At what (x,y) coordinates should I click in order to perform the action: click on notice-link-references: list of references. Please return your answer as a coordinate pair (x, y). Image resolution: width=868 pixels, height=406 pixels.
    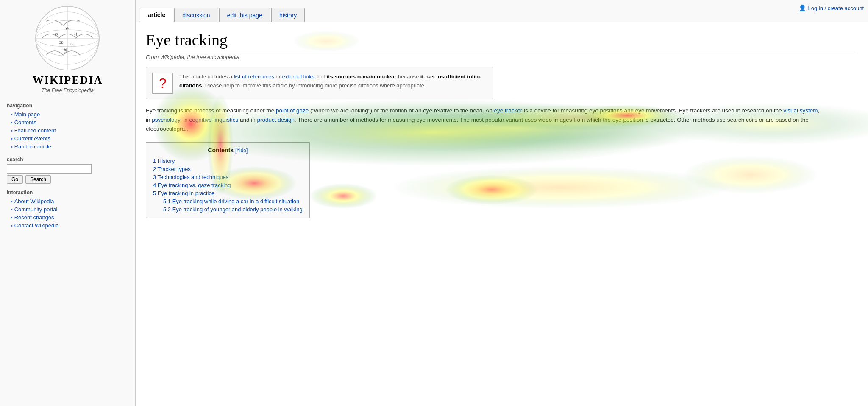
    Looking at the image, I should click on (254, 76).